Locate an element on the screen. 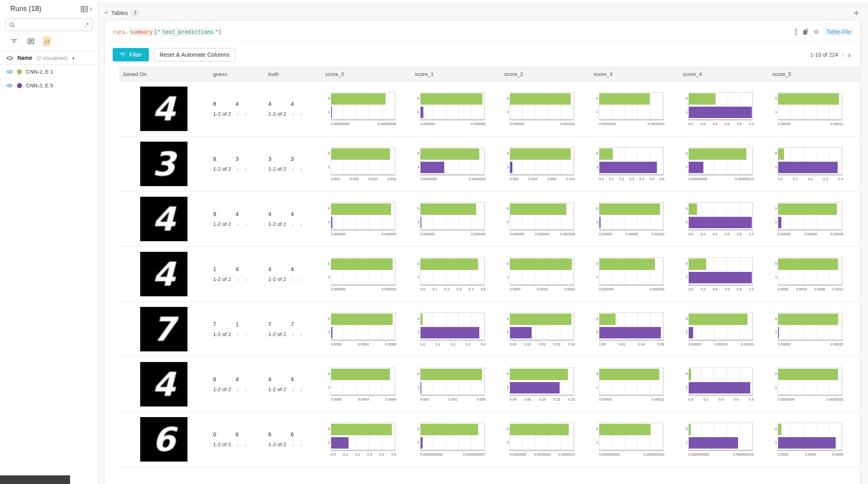 This screenshot has width=868, height=484. score-histogram: 010.0000.0040.0080.012 is located at coordinates (545, 164).